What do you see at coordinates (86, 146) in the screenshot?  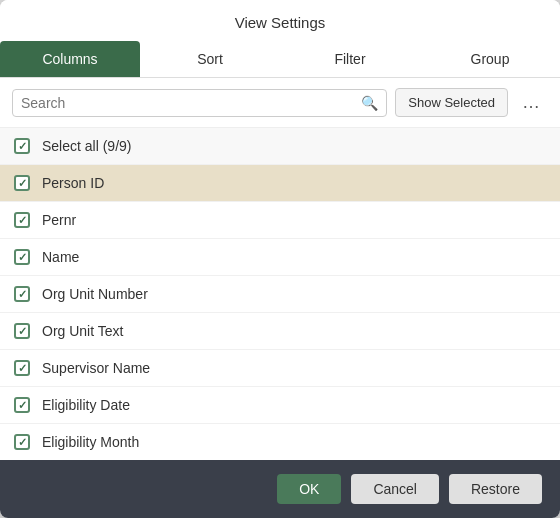 I see `item-label: Select all (9/9)` at bounding box center [86, 146].